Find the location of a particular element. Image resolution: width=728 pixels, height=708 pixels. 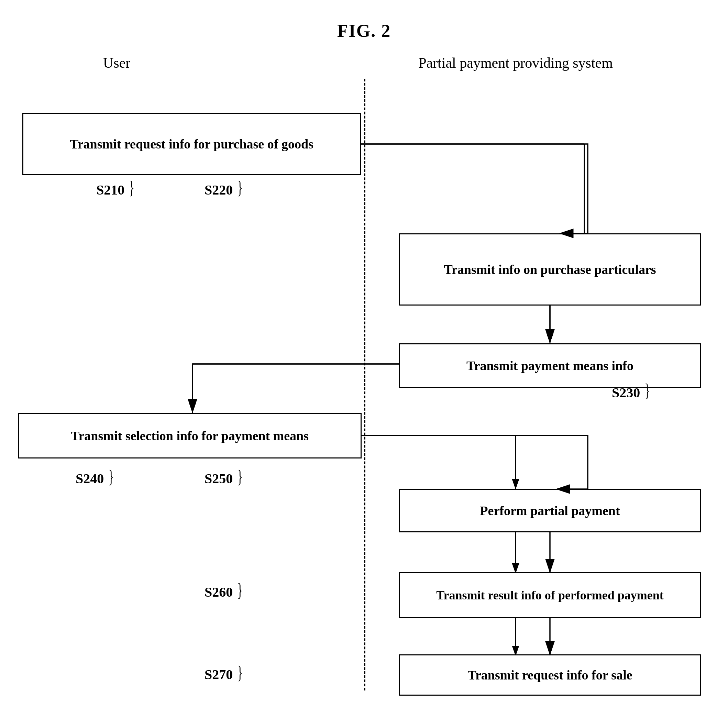

box-transmit-result-info: Transmit result info of performed paymen… is located at coordinates (550, 595).